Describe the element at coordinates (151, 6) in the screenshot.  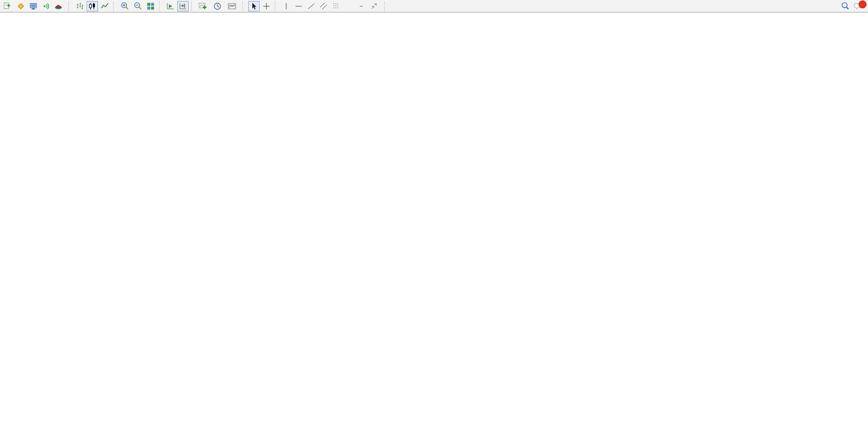
I see `tile-windows-button` at that location.